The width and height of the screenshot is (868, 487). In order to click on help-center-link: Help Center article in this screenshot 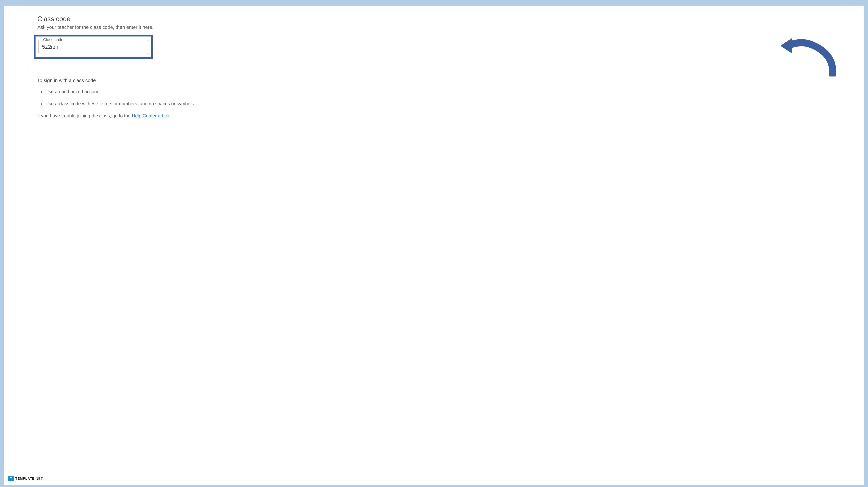, I will do `click(151, 116)`.